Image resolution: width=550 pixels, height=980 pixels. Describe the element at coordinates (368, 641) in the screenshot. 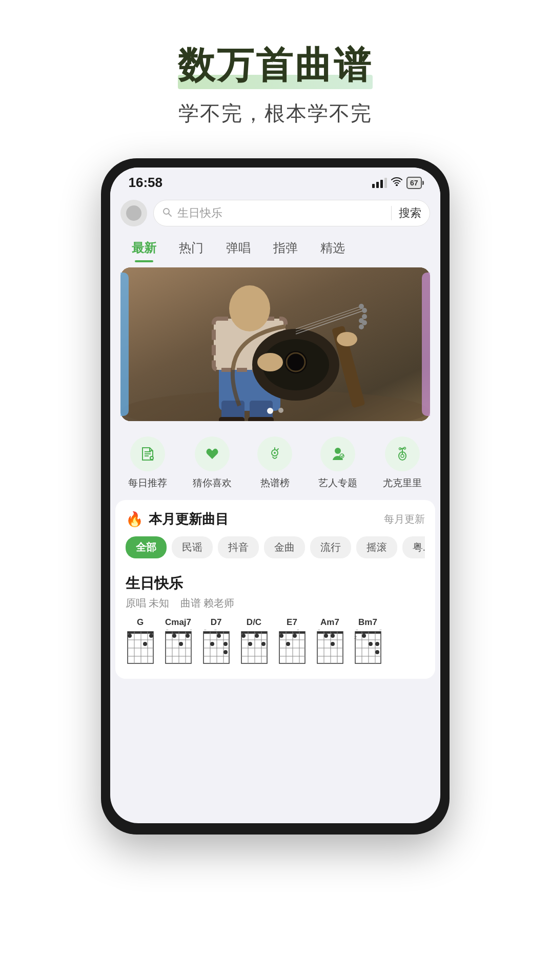

I see `chord-Bm7: Bm7 2` at that location.